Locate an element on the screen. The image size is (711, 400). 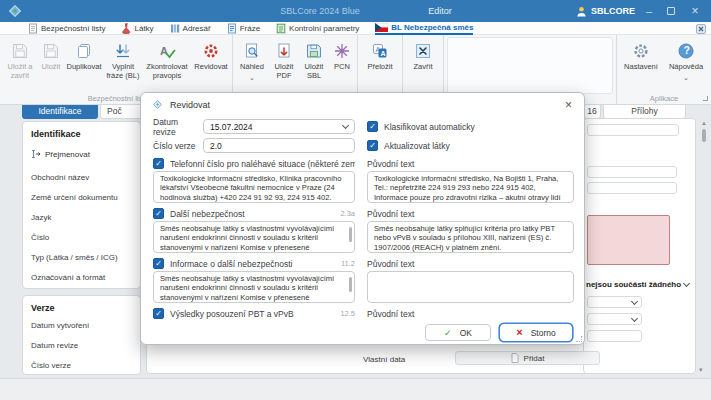
field-typ: Typ (Látka / směs / ICG) is located at coordinates (82, 258).